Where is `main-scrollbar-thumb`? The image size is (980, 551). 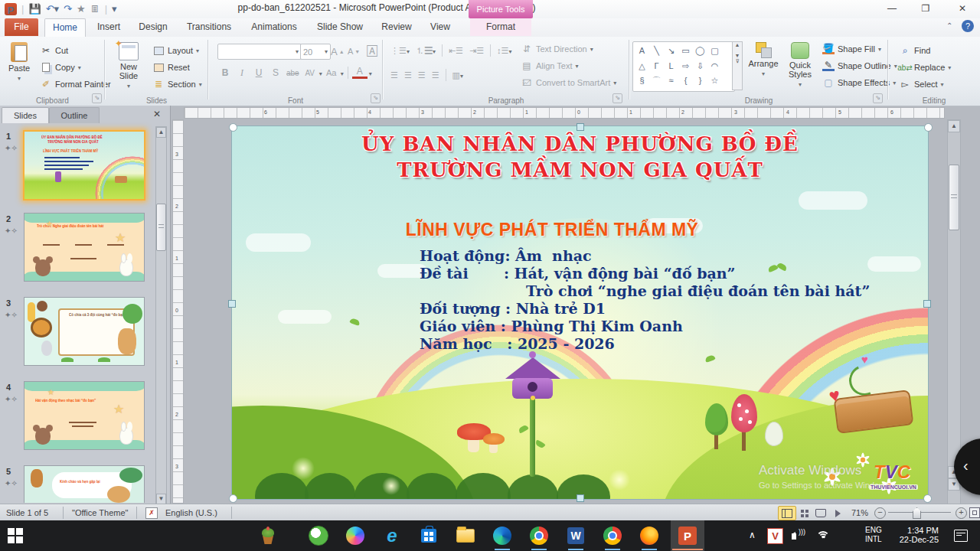
main-scrollbar-thumb is located at coordinates (954, 197).